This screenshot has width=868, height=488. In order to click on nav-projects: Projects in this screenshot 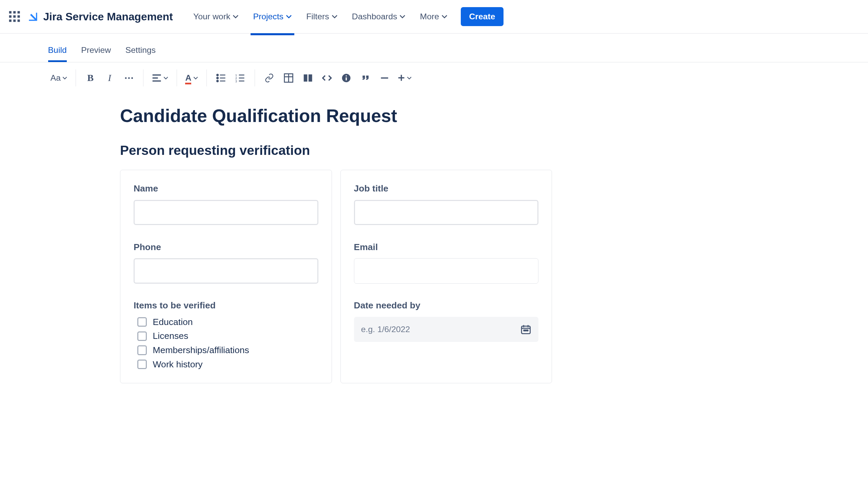, I will do `click(273, 17)`.